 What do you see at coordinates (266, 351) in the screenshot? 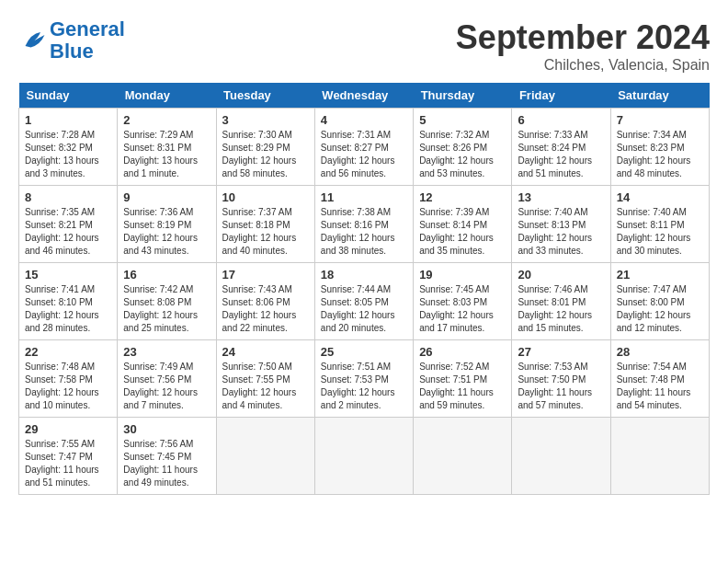
I see `day-number: 24` at bounding box center [266, 351].